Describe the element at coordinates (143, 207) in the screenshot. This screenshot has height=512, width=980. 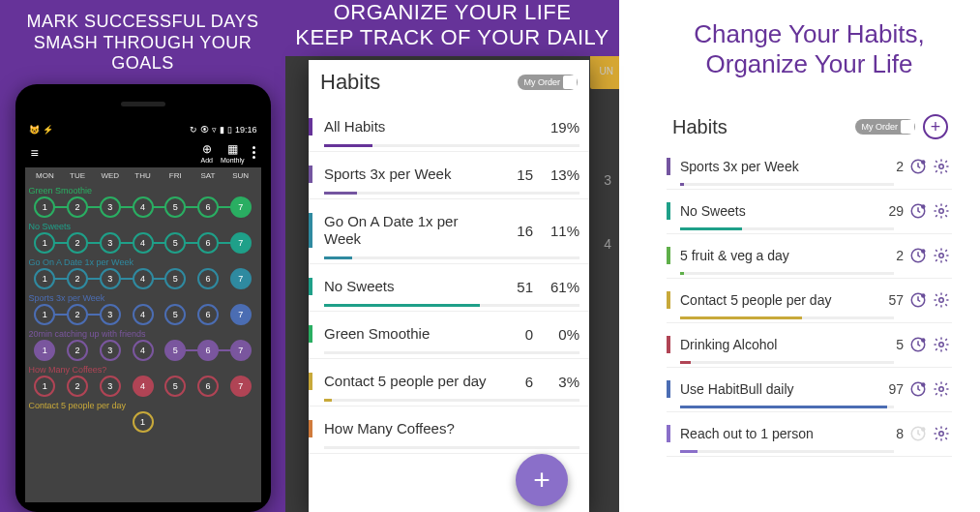
I see `habit-days-row: 1234567` at that location.